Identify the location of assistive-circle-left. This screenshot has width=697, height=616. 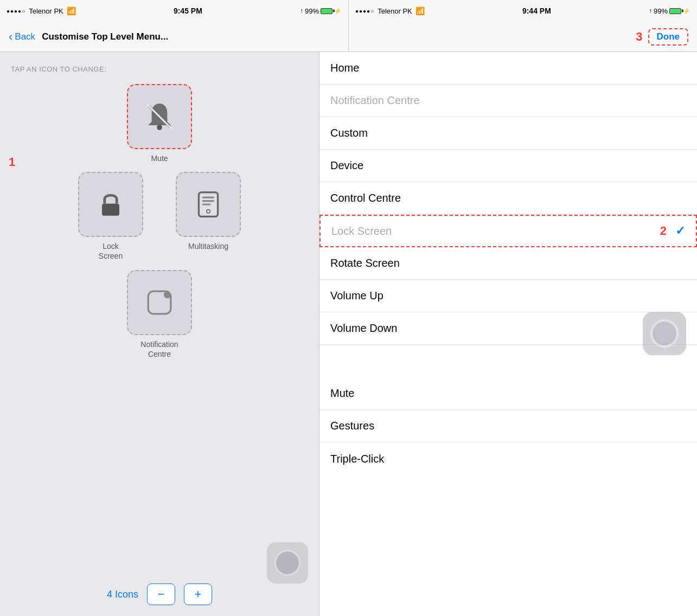
(287, 563).